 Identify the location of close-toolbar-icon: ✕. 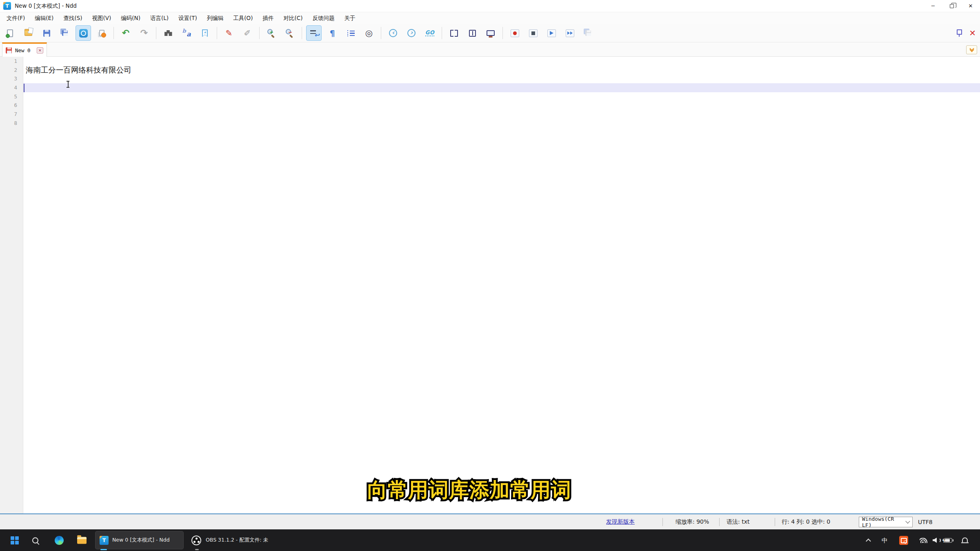
(972, 33).